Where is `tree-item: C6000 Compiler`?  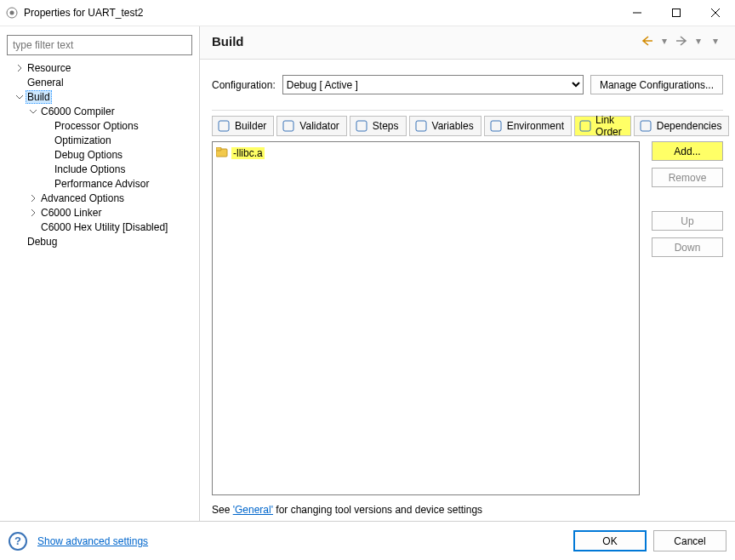
tree-item: C6000 Compiler is located at coordinates (100, 111).